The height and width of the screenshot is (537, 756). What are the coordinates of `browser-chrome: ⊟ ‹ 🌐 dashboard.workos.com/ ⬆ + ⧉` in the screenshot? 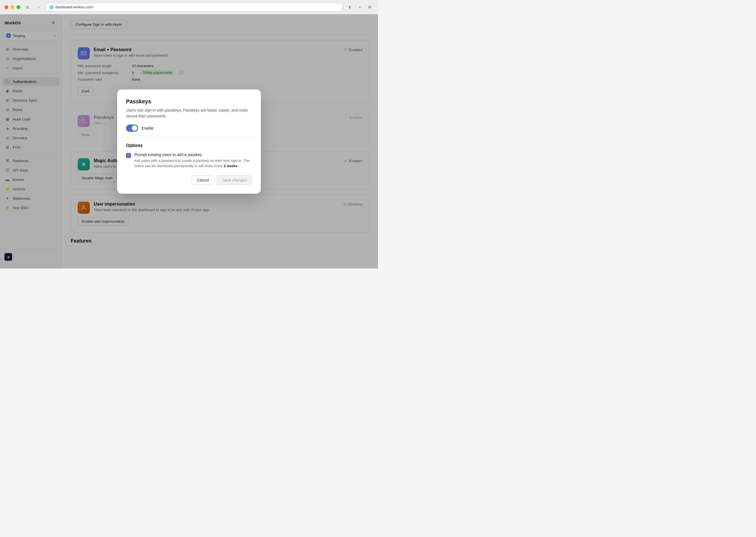 It's located at (189, 7).